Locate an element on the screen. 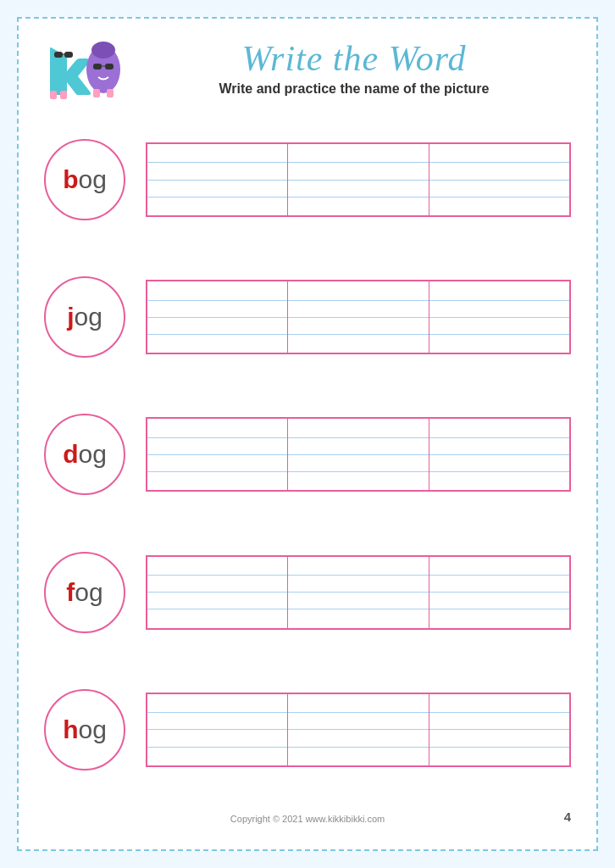 This screenshot has height=868, width=615. writing-grid-jog is located at coordinates (358, 317).